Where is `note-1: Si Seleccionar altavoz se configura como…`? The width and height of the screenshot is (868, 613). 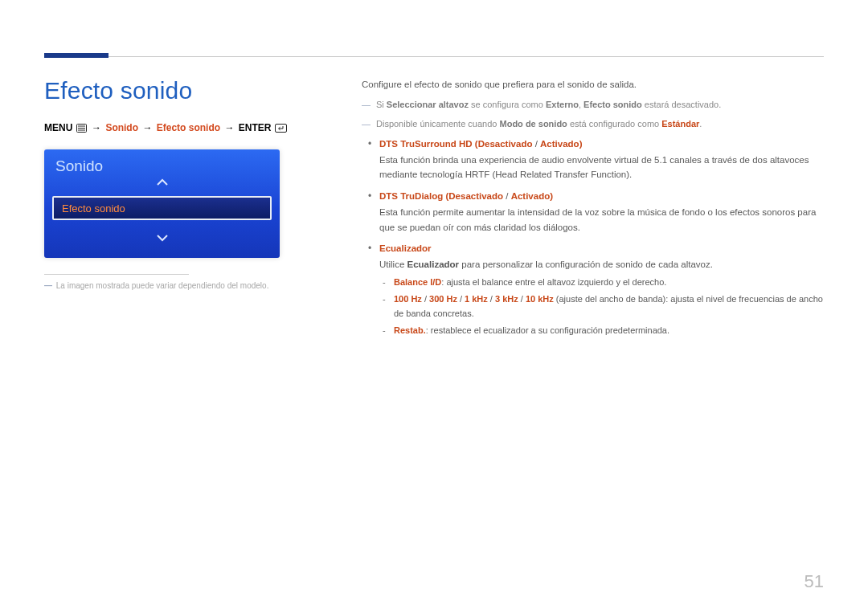 note-1: Si Seleccionar altavoz se configura como… is located at coordinates (593, 105).